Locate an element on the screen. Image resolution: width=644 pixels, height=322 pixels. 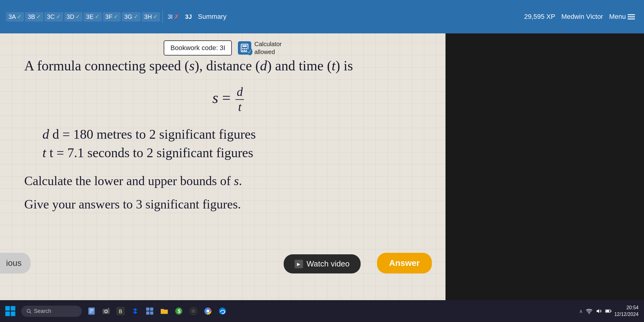
taskbar-search: Search is located at coordinates (52, 311).